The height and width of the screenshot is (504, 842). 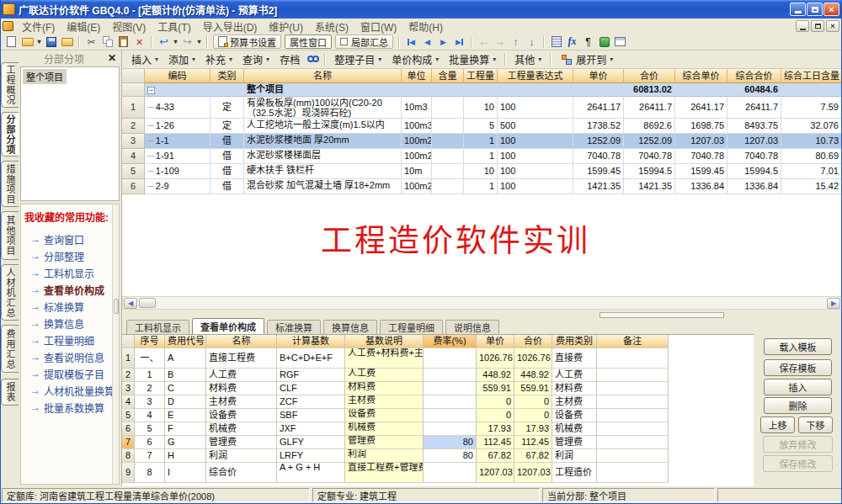 I want to click on cell: 80.69, so click(x=812, y=157).